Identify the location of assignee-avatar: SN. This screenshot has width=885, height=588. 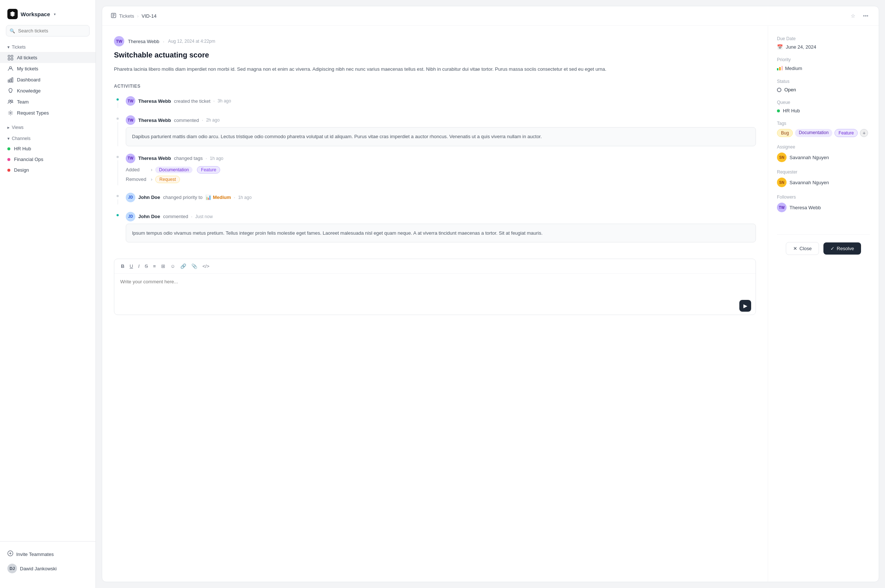
(782, 158).